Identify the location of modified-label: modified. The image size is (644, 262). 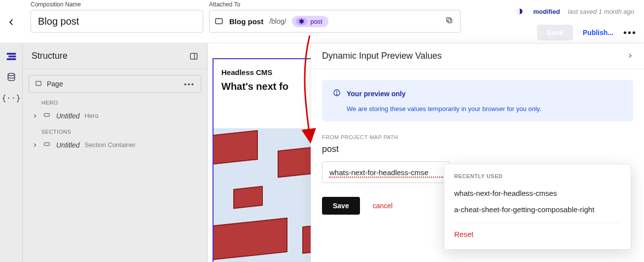
(546, 12).